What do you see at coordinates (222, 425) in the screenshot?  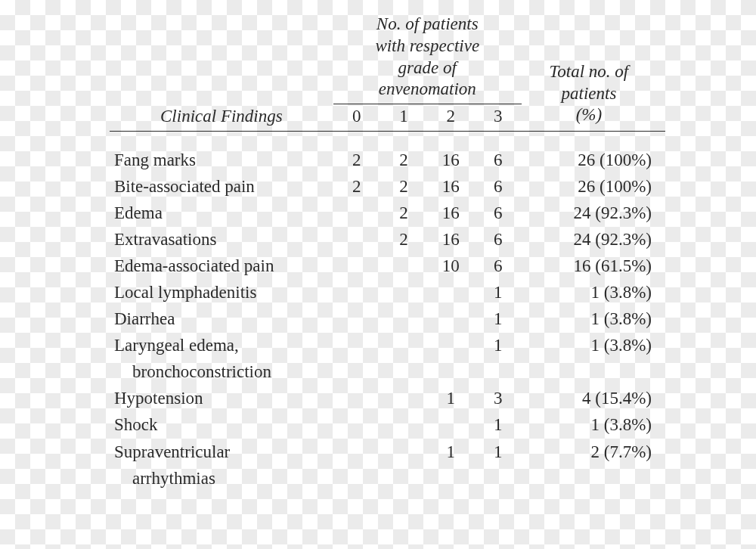 I see `row-label: Shock` at bounding box center [222, 425].